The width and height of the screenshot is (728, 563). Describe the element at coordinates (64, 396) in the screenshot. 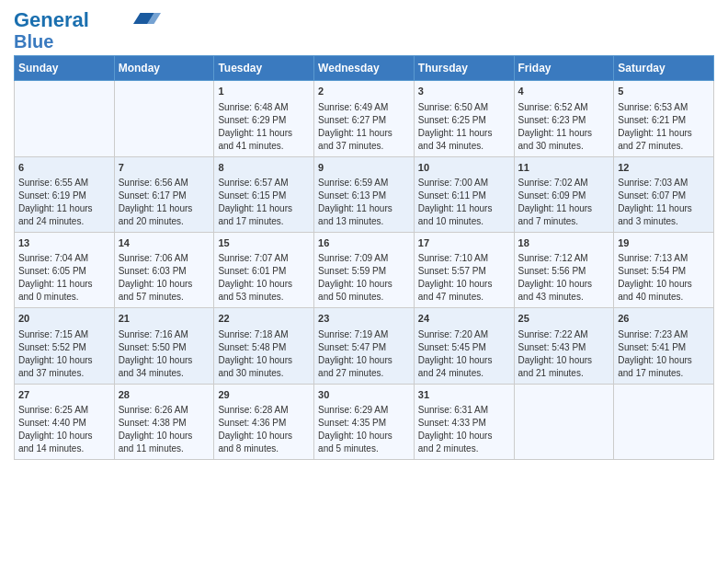

I see `day-number: 27` at that location.